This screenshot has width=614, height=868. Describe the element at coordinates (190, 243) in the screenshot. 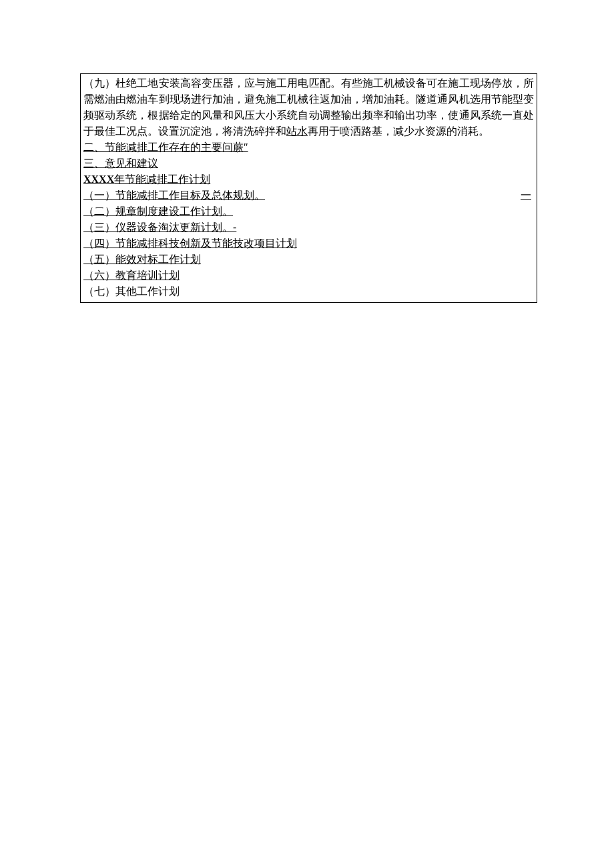

I see `plan-item-4-text: （四）节能减排科技创新及节能技改项目计划` at that location.